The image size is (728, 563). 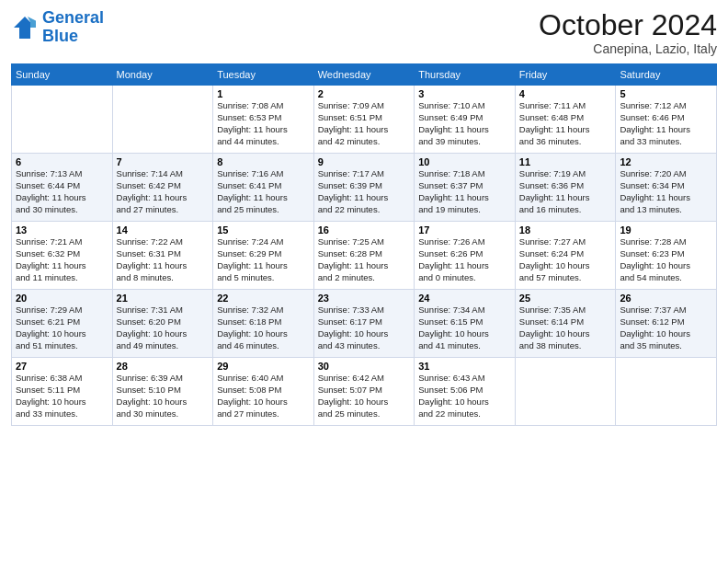 I want to click on calendar-cell: 8Sunrise: 7:16 AMSunset: 6:41 PMDaylight…, so click(x=264, y=188).